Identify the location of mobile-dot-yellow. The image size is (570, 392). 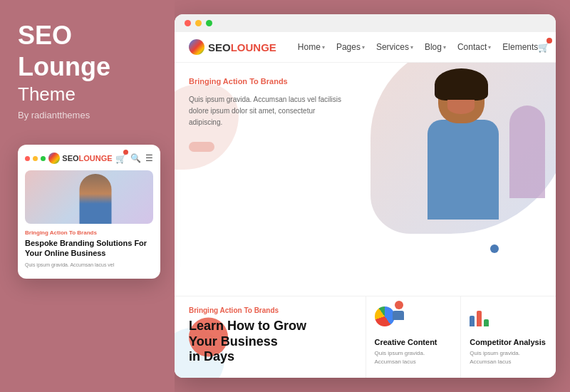
(36, 158).